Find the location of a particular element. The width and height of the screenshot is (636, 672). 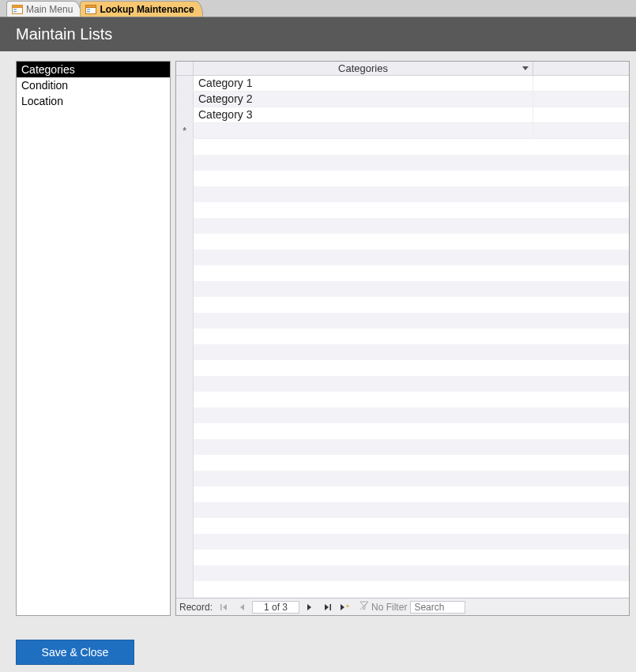

cell-category: Category 2 is located at coordinates (363, 99).